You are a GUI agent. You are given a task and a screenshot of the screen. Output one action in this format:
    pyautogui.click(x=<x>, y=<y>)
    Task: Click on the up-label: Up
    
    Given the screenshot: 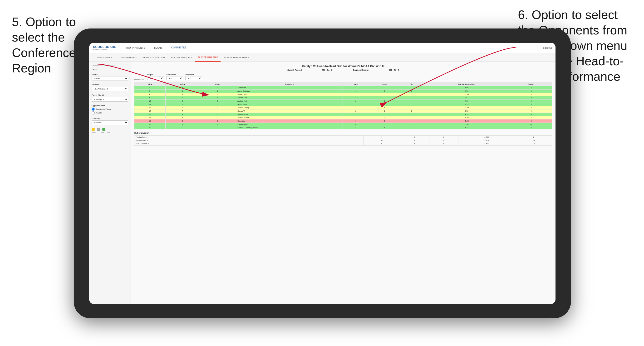 What is the action you would take?
    pyautogui.click(x=108, y=132)
    